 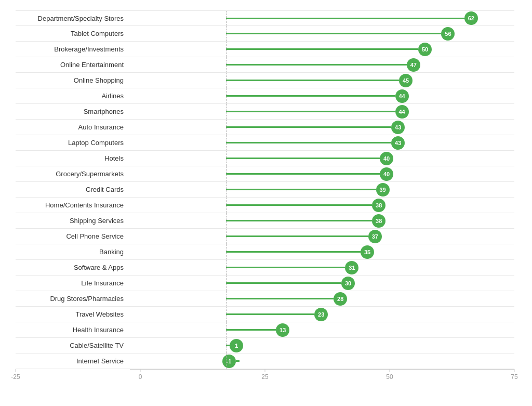 What do you see at coordinates (73, 252) in the screenshot?
I see `row-label: Banking` at bounding box center [73, 252].